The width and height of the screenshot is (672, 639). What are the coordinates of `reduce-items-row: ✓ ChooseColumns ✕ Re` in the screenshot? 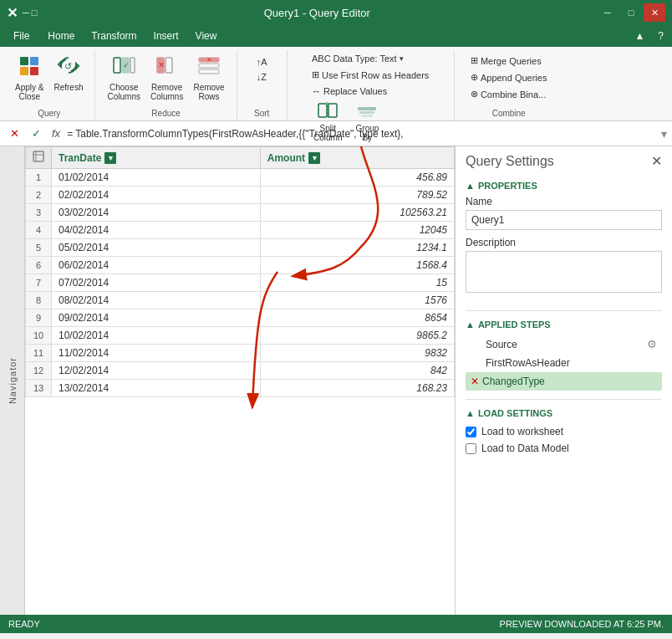 It's located at (165, 79).